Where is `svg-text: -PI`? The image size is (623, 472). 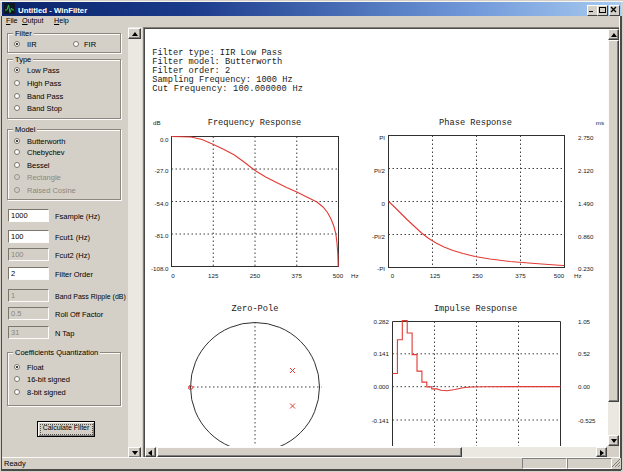
svg-text: -PI is located at coordinates (381, 268).